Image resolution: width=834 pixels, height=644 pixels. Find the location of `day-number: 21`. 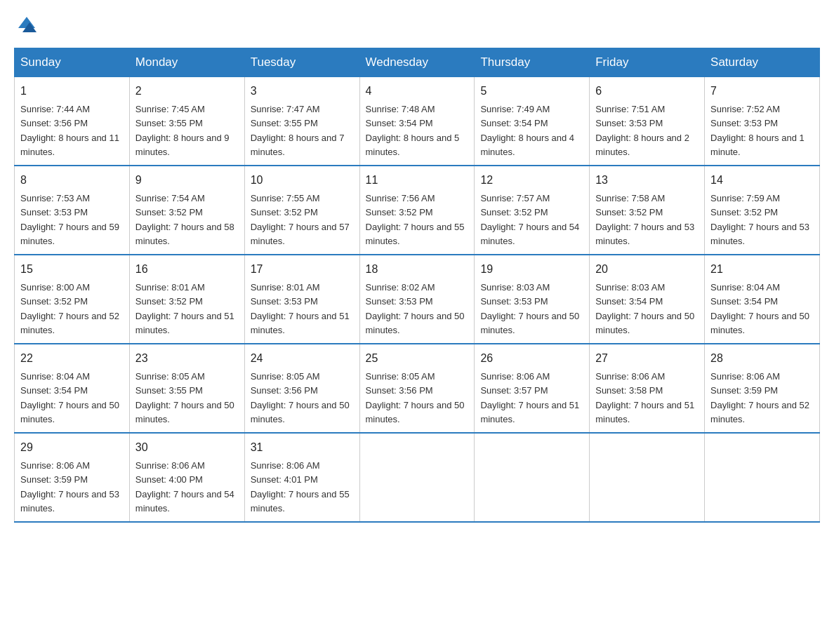

day-number: 21 is located at coordinates (762, 269).